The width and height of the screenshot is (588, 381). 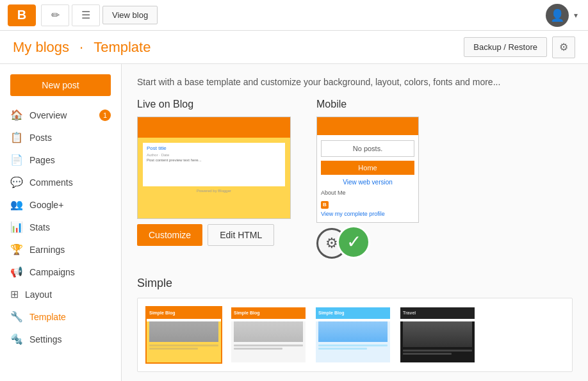 I want to click on sidebar-item-posts: 📋 Posts, so click(x=60, y=137).